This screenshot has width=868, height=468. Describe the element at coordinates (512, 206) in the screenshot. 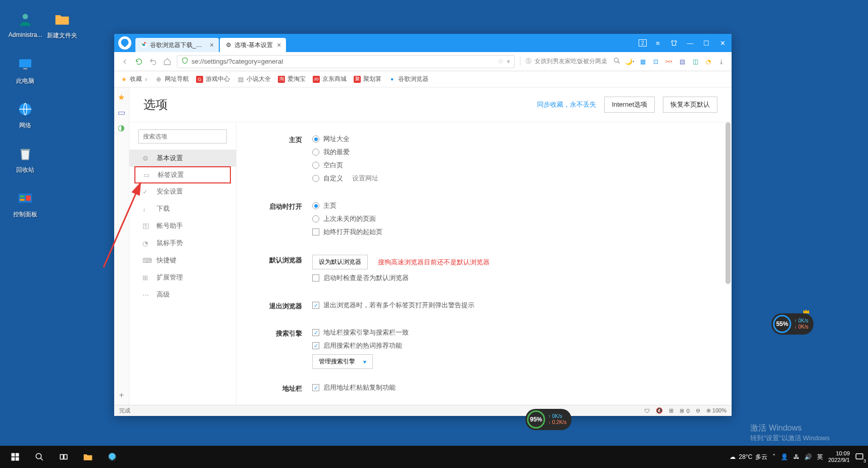

I see `radio-startup-0: 主页` at that location.